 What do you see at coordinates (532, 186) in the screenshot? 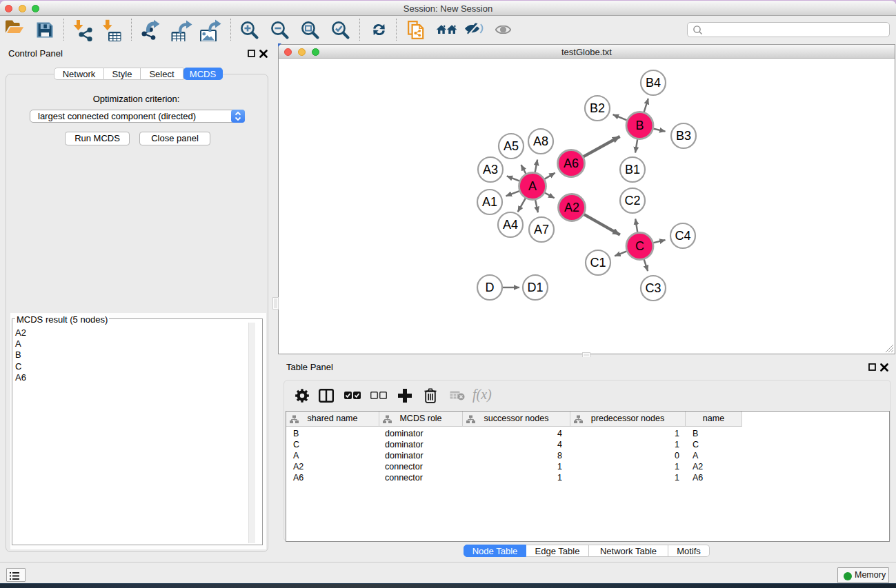
I see `svg-text: A` at bounding box center [532, 186].